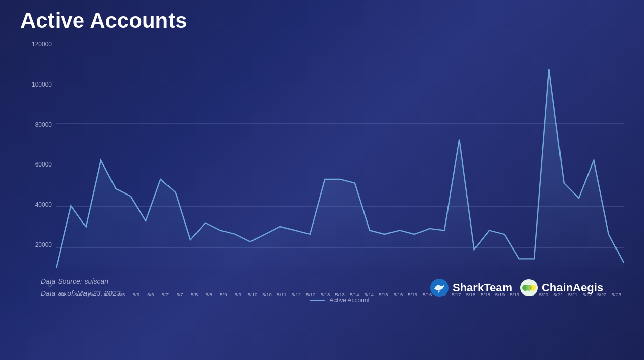 The image size is (644, 360). What do you see at coordinates (517, 288) in the screenshot?
I see `footer-logos: SharkTeam ChainAegis` at bounding box center [517, 288].